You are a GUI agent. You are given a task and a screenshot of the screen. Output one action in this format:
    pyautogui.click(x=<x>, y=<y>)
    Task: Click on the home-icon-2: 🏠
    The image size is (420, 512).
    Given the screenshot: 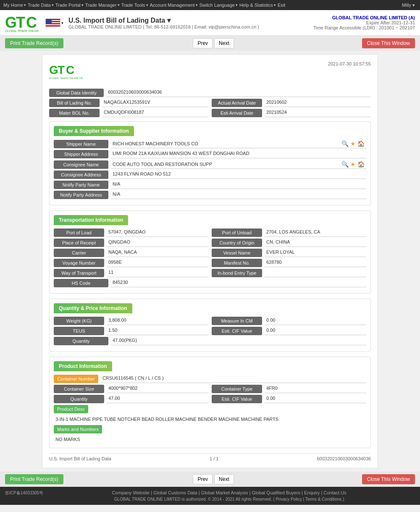 What is the action you would take?
    pyautogui.click(x=361, y=164)
    